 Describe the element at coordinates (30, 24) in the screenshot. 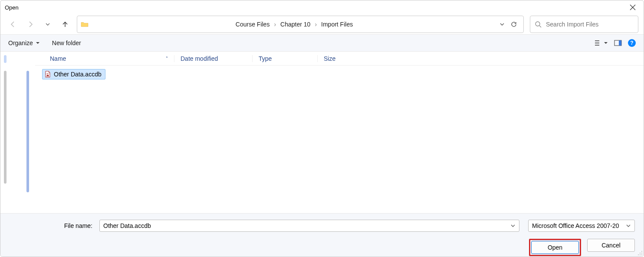

I see `forward-button` at that location.